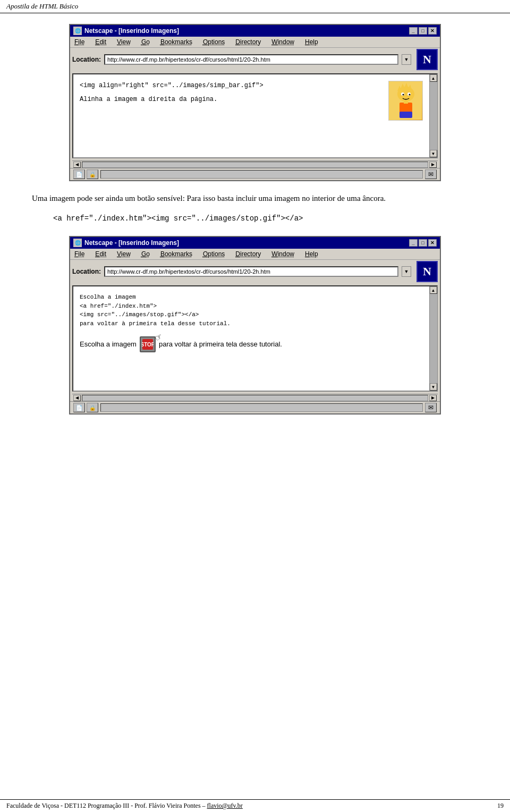  Describe the element at coordinates (176, 254) in the screenshot. I see `menu-bookmarks-2: Bookmarks` at that location.